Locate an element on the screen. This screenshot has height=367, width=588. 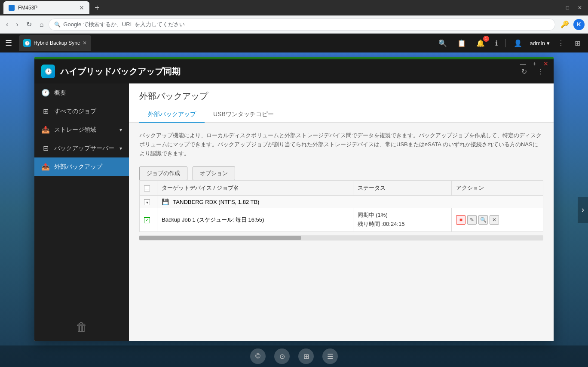
action-icons: ■ ✎ 🔍 ✕ is located at coordinates (497, 220).